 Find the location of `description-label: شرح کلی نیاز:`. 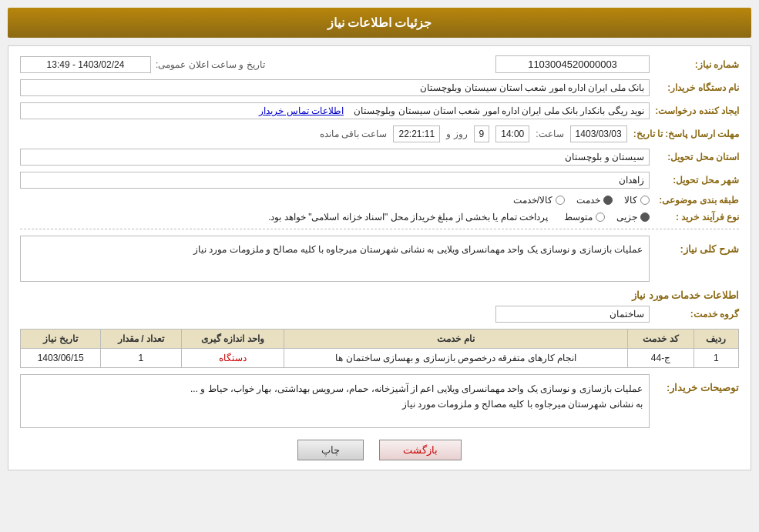

description-label: شرح کلی نیاز: is located at coordinates (697, 249).